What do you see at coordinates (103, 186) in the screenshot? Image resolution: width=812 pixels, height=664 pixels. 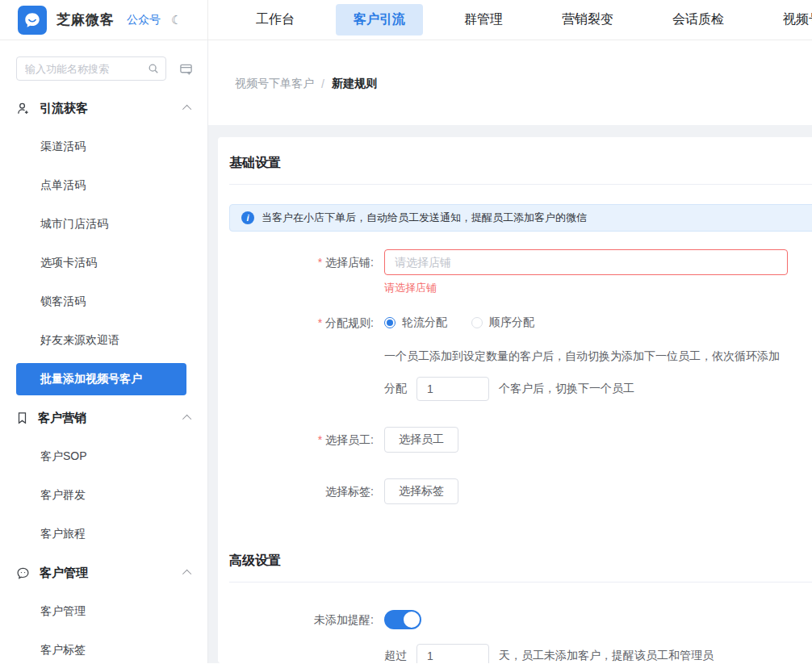 I see `sidebar-item-order-qr: 点单活码` at bounding box center [103, 186].